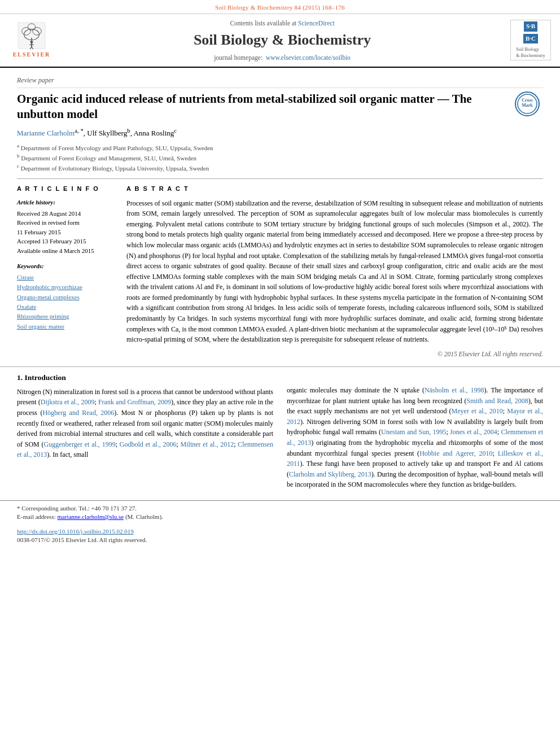 The image size is (560, 747). Describe the element at coordinates (280, 7) in the screenshot. I see `journal-header-bar: Soil Biology & Biochemistry 84 (2015) 16…` at that location.